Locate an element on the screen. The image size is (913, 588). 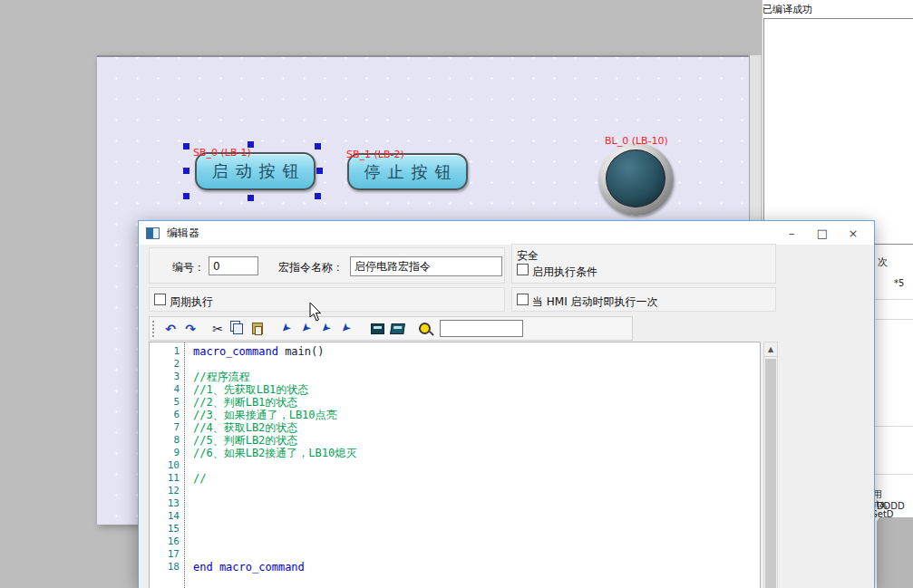
periodic-group: 周期执行 is located at coordinates (326, 299).